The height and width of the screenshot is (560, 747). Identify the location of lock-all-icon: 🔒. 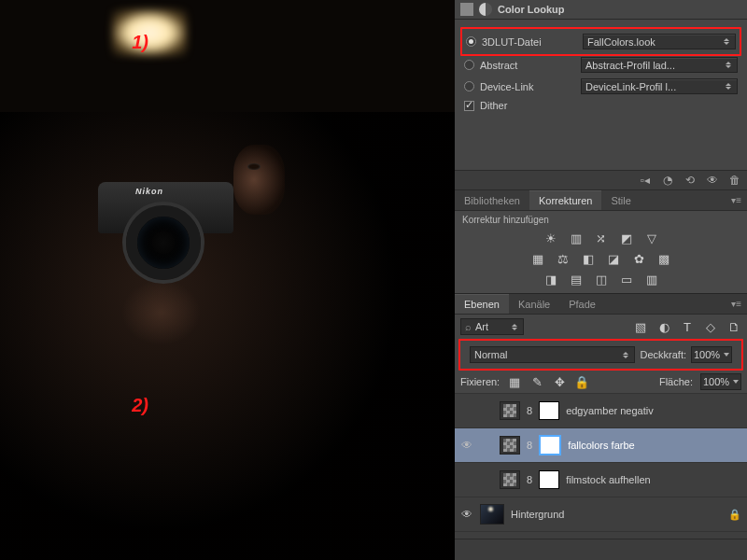
(582, 382).